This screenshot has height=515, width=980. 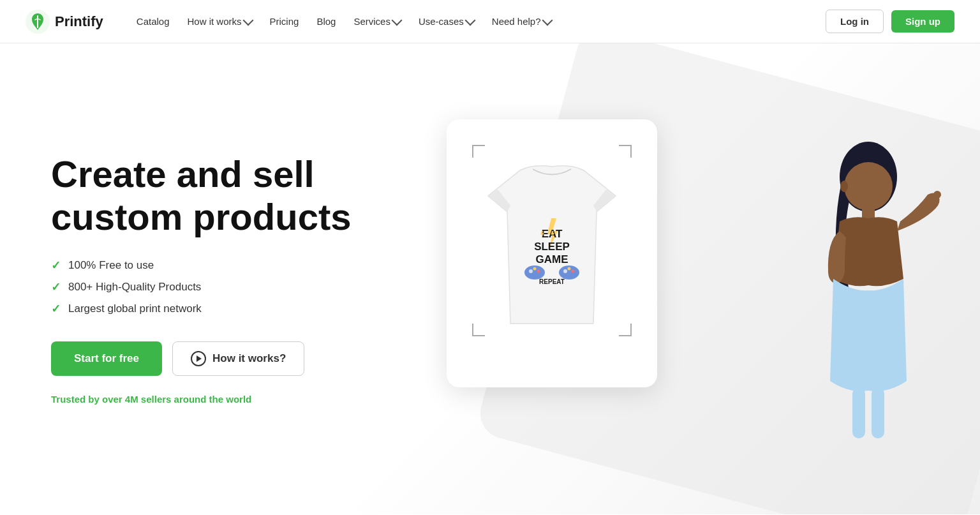 What do you see at coordinates (230, 399) in the screenshot?
I see `trusted-badge: Trusted by over 4M sellers around the wo…` at bounding box center [230, 399].